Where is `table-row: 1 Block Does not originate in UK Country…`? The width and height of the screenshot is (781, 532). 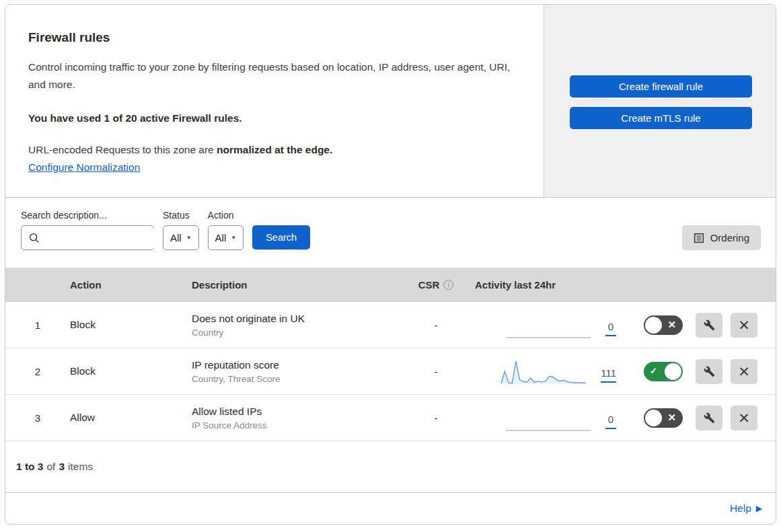
table-row: 1 Block Does not originate in UK Country… is located at coordinates (390, 326).